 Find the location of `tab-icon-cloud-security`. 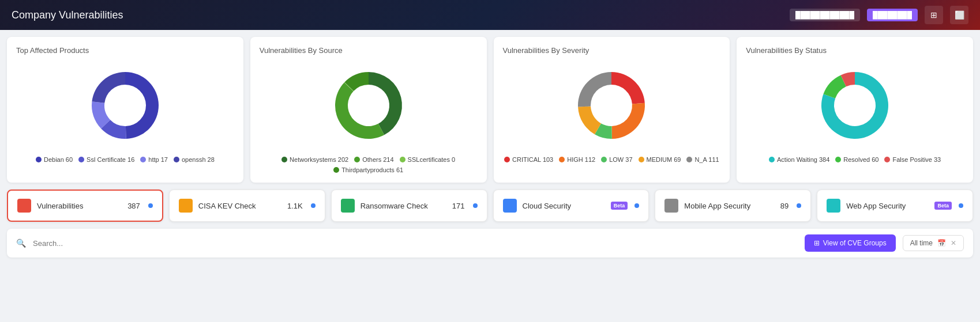

tab-icon-cloud-security is located at coordinates (510, 206).